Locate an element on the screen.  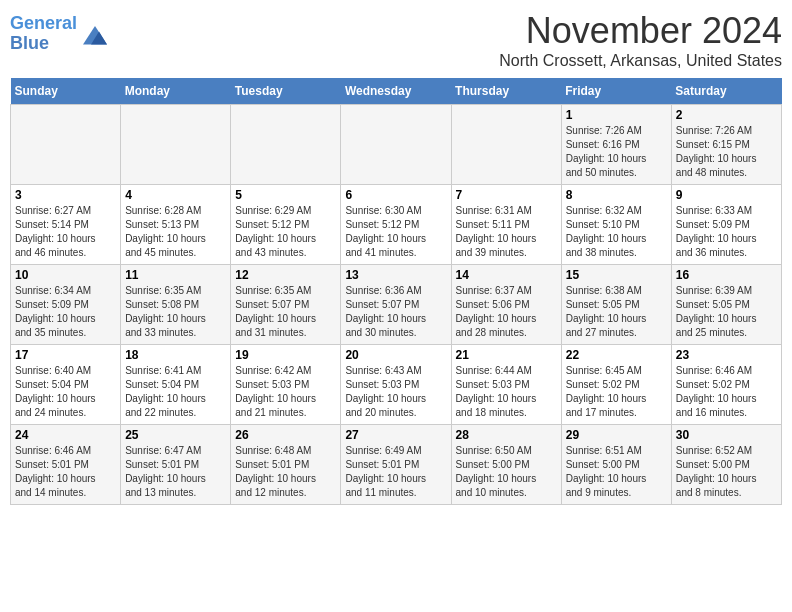
day-info: Sunrise: 6:39 AM Sunset: 5:05 PM Dayligh… is located at coordinates (726, 312).